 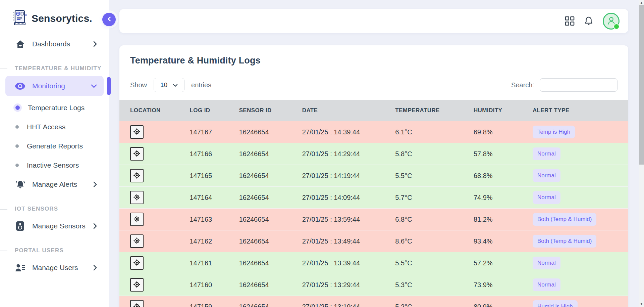 I want to click on scroll-down-arrow-icon: ▼, so click(x=641, y=304).